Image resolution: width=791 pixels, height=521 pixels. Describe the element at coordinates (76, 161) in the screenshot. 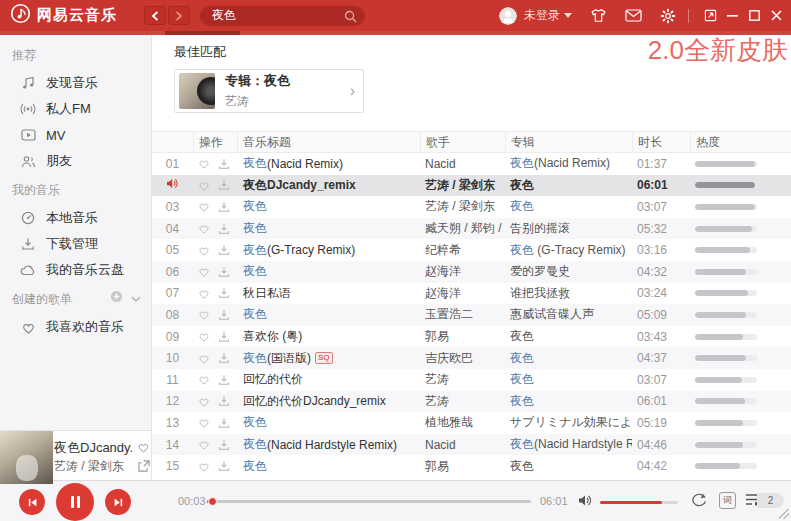

I see `sidebar-item-friends: 朋友` at that location.